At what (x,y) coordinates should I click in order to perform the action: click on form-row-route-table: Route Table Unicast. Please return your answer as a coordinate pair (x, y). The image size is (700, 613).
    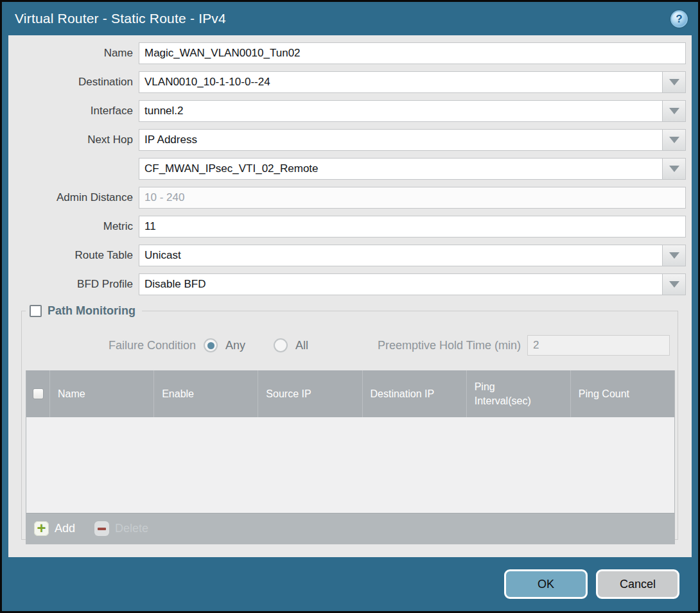
    Looking at the image, I should click on (347, 255).